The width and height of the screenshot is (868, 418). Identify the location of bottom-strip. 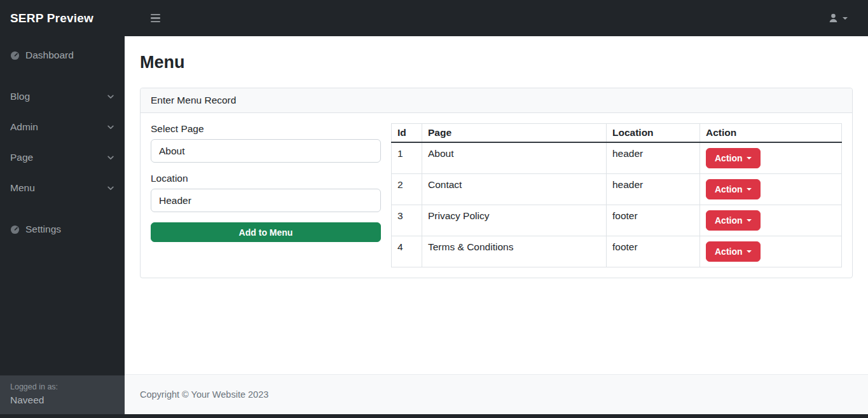
(434, 416).